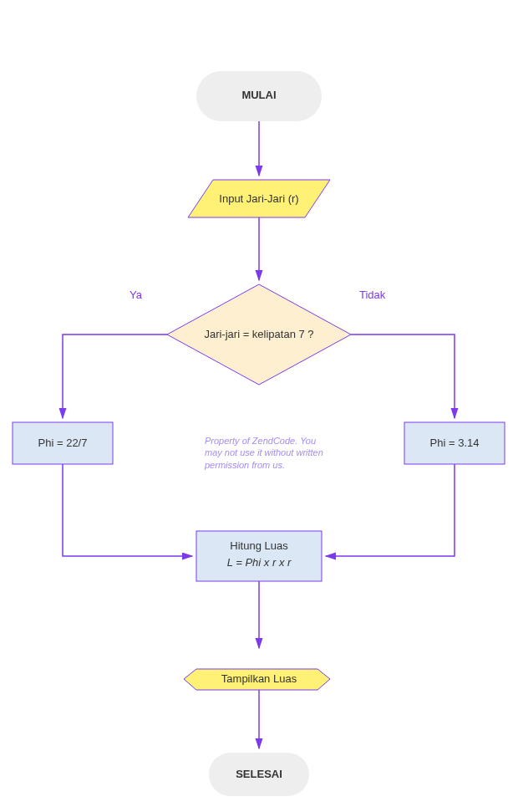 The image size is (513, 812). Describe the element at coordinates (127, 510) in the screenshot. I see `edge-phi-left-compute` at that location.